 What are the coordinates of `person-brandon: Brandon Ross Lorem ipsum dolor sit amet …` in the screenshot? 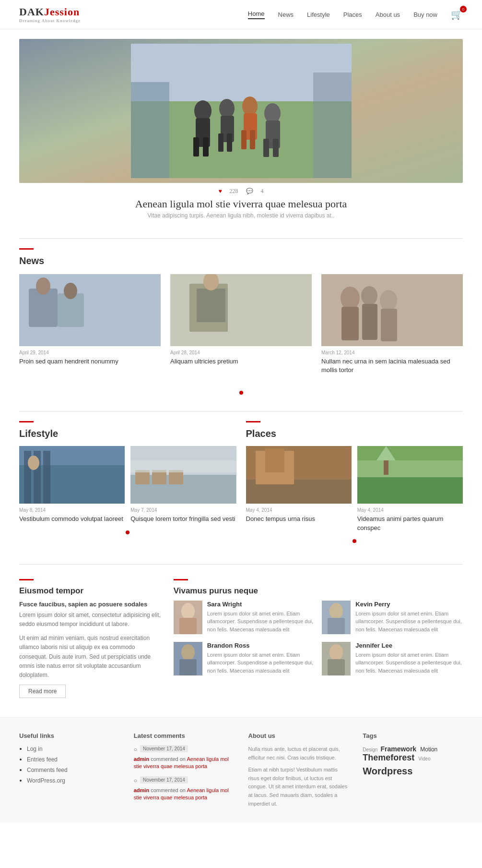 It's located at (244, 659).